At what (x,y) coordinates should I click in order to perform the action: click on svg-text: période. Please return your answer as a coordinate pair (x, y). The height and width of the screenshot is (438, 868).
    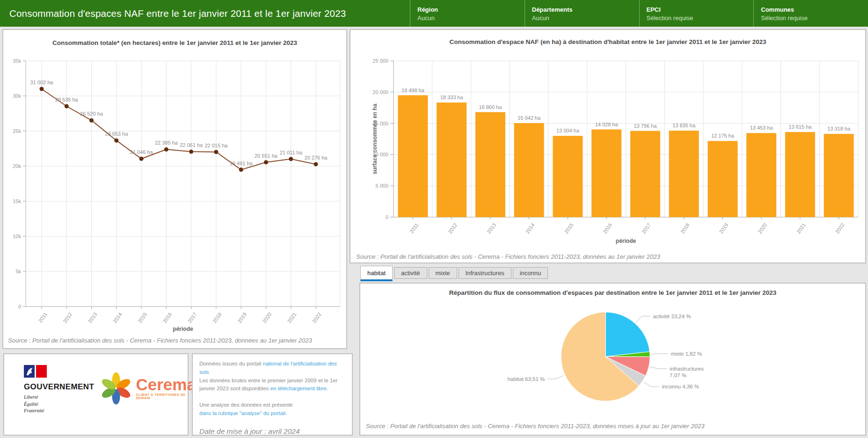
    Looking at the image, I should click on (183, 329).